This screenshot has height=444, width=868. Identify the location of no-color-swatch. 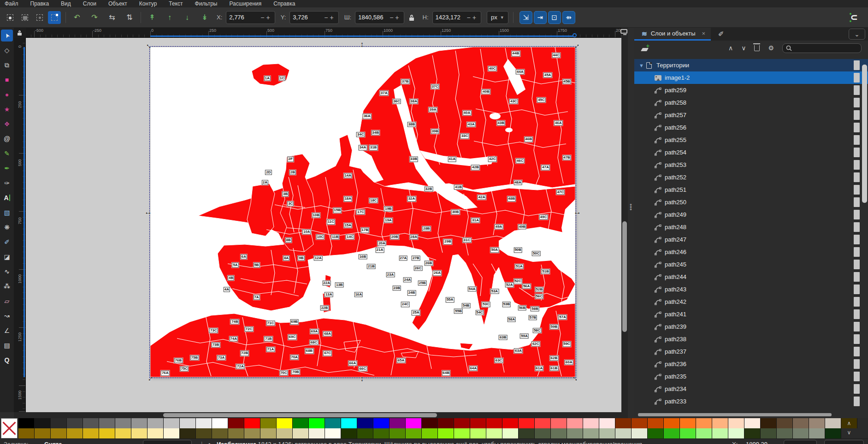
(9, 428).